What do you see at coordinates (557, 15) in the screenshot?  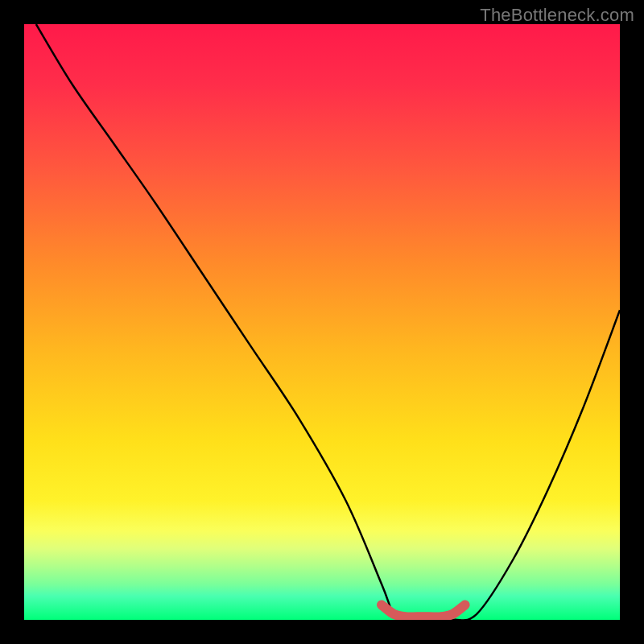 I see `watermark-text: TheBottleneck.com` at bounding box center [557, 15].